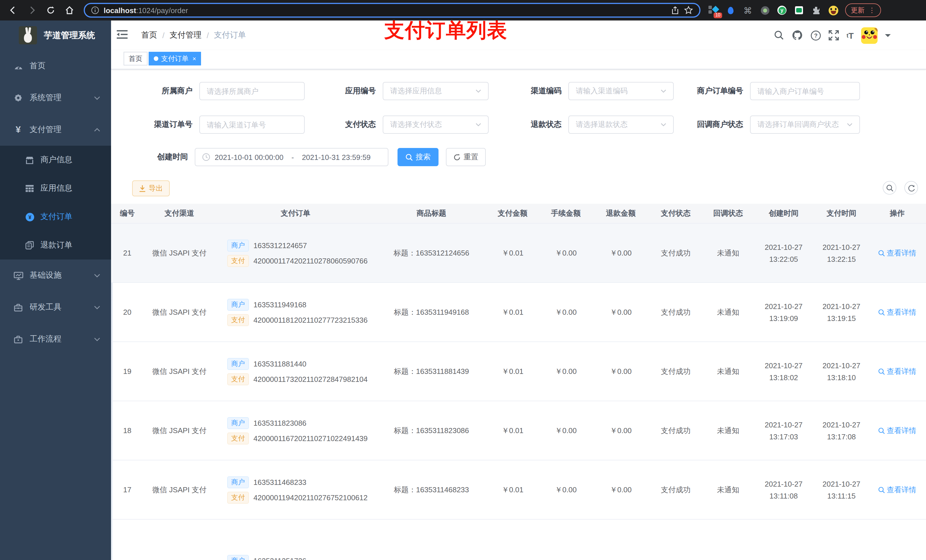 The width and height of the screenshot is (926, 560). I want to click on back-icon, so click(13, 10).